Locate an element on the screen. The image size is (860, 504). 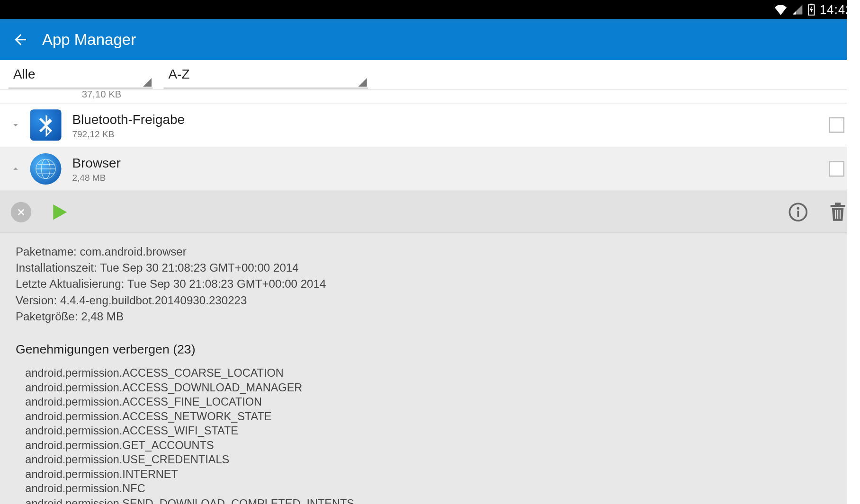
permission-item: android.permission.NFC is located at coordinates (435, 489).